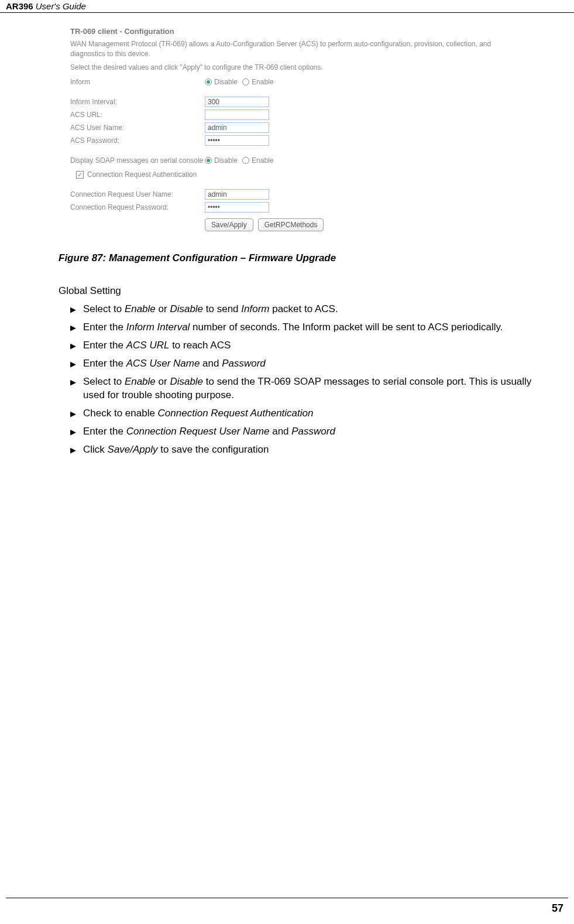 This screenshot has width=574, height=924. Describe the element at coordinates (304, 413) in the screenshot. I see `list-item: ▶ Check to enable Connection Request Aut…` at that location.